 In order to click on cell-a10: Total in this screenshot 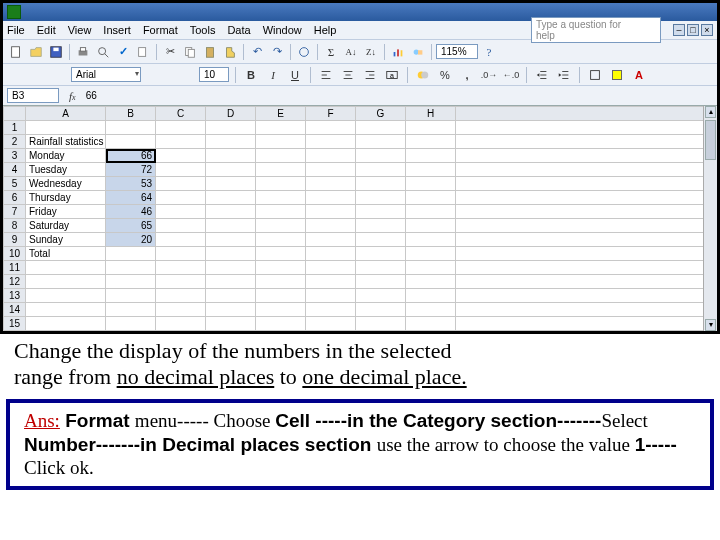, I will do `click(66, 254)`.